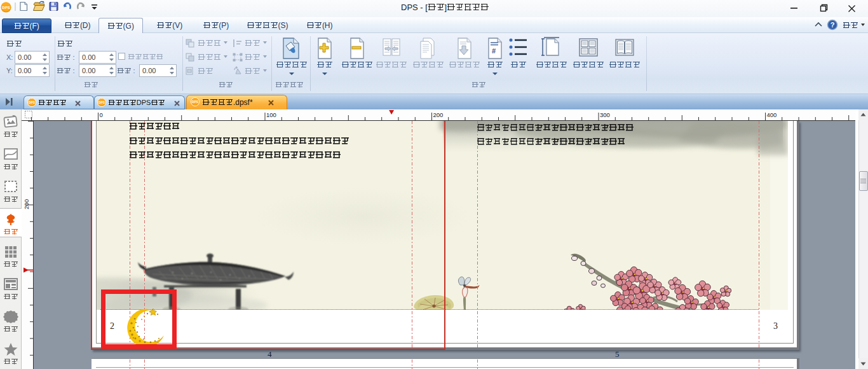 This screenshot has width=868, height=369. I want to click on svg-text: 400, so click(772, 115).